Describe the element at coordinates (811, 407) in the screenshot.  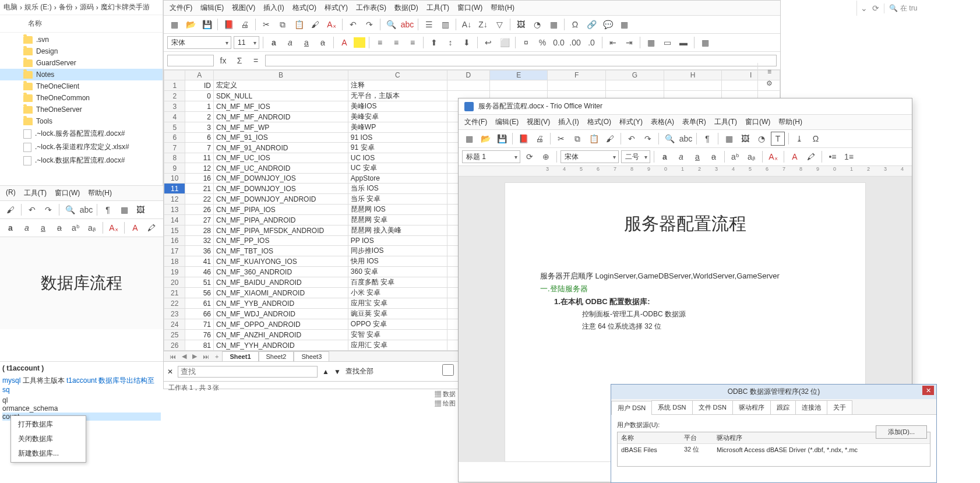
I see `odbc-tab: 连接池` at that location.